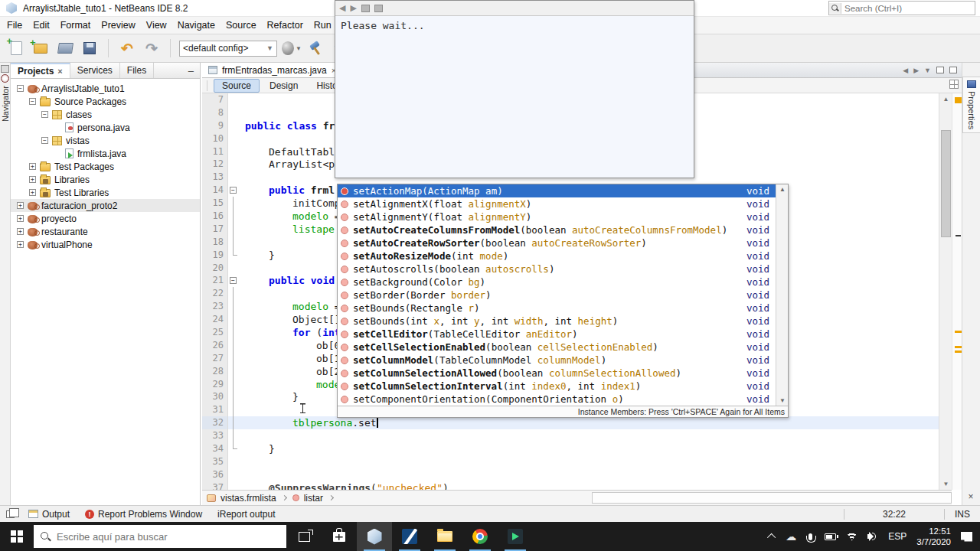  I want to click on taskbar-app-task-view, so click(304, 536).